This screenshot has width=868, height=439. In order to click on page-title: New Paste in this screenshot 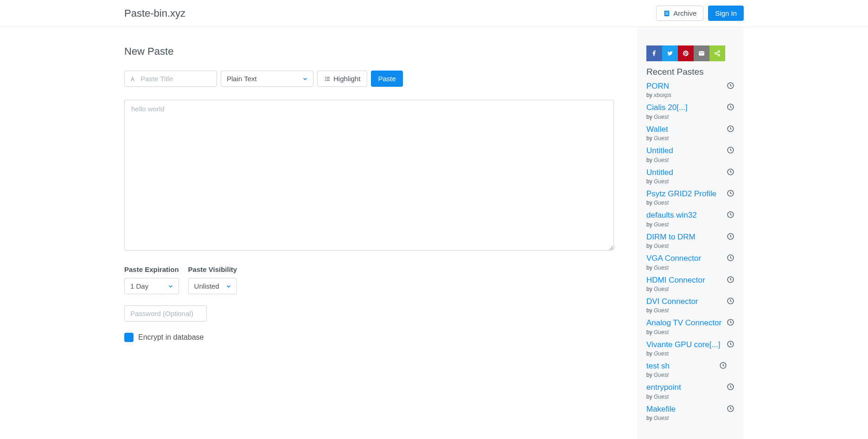, I will do `click(369, 52)`.